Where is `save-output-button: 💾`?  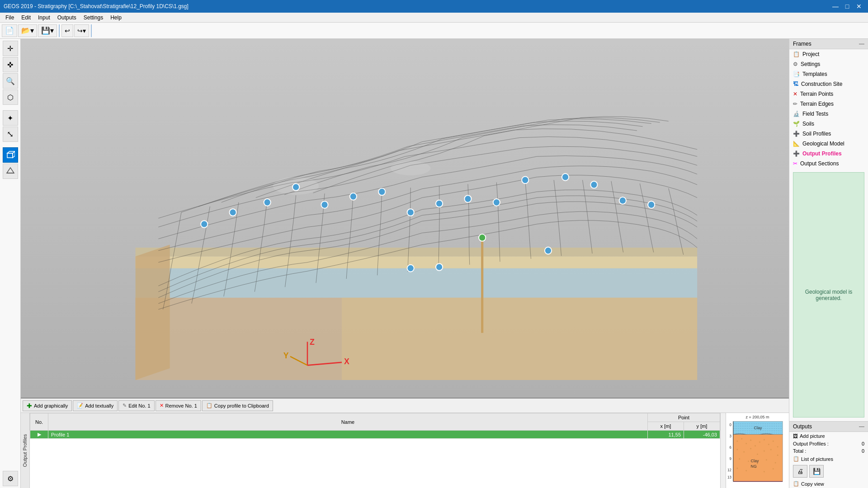
save-output-button: 💾 is located at coordinates (816, 471).